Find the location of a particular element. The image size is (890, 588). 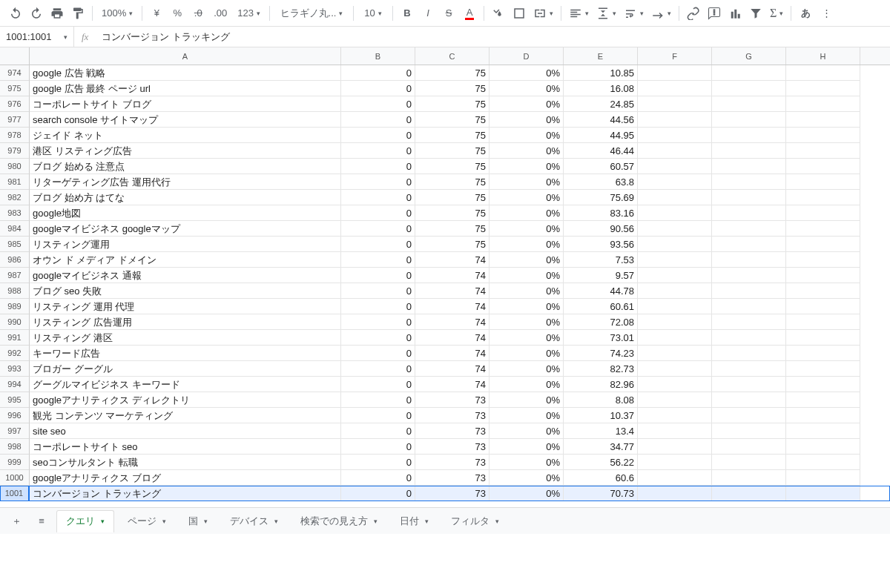

table-row: 996観光 コンテンツ マーケティング0730%10.37 is located at coordinates (445, 415).